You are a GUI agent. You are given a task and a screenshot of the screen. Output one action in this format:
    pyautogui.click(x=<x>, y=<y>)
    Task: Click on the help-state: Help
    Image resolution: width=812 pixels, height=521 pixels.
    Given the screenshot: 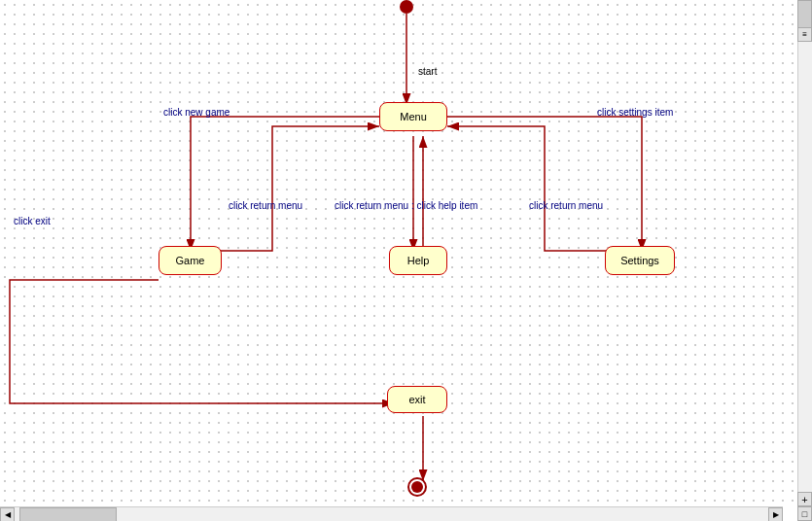 What is the action you would take?
    pyautogui.click(x=418, y=260)
    